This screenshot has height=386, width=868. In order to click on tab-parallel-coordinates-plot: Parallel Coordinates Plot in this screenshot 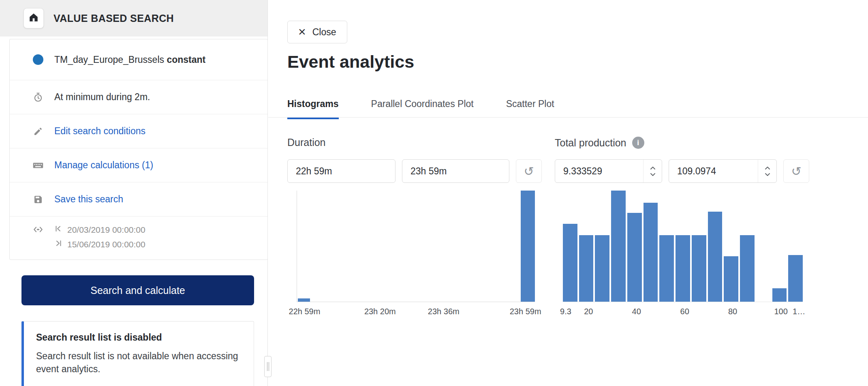, I will do `click(422, 109)`.